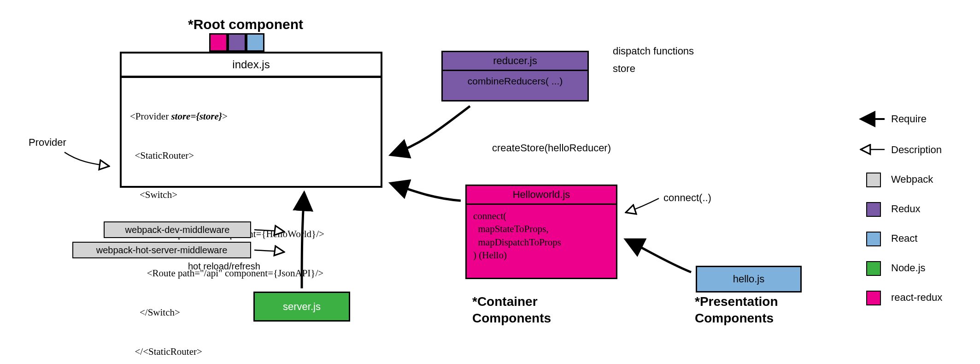 The width and height of the screenshot is (980, 364). I want to click on create-store-label: createStore(helloReducer), so click(552, 148).